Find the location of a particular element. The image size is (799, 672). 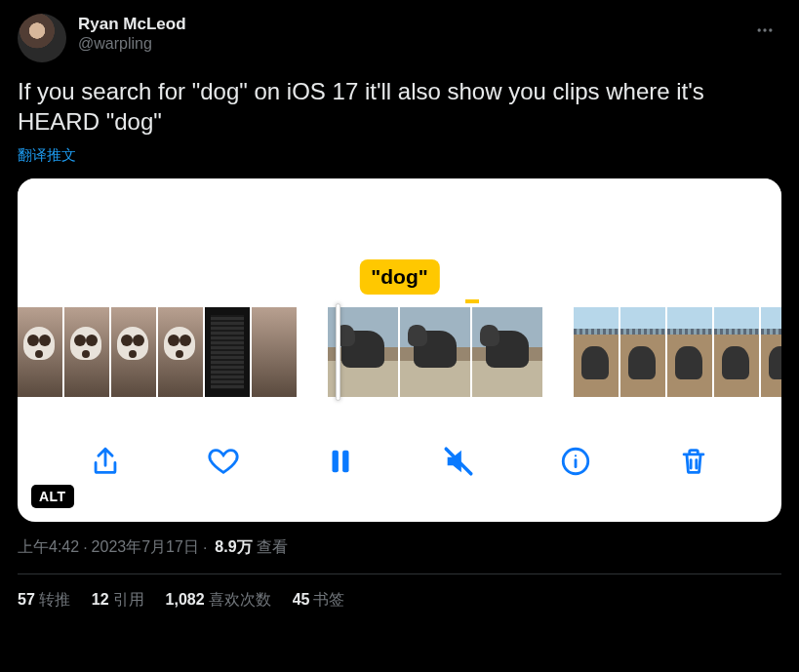

pause-icon is located at coordinates (340, 461).